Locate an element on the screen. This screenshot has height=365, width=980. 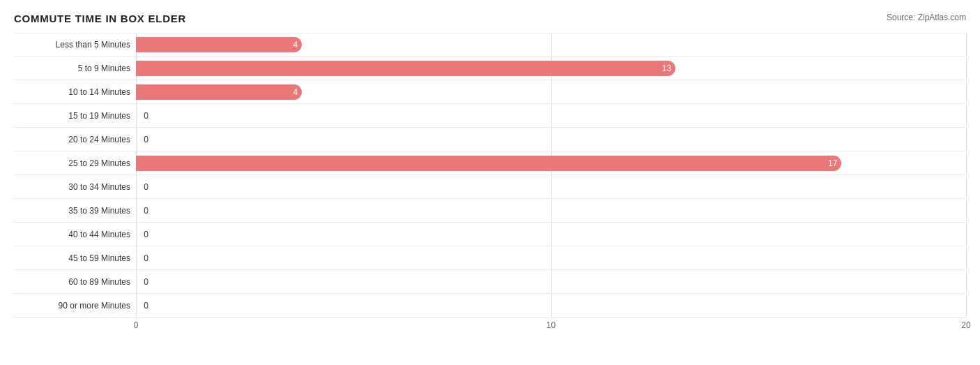
bar-area: 17 is located at coordinates (551, 163).